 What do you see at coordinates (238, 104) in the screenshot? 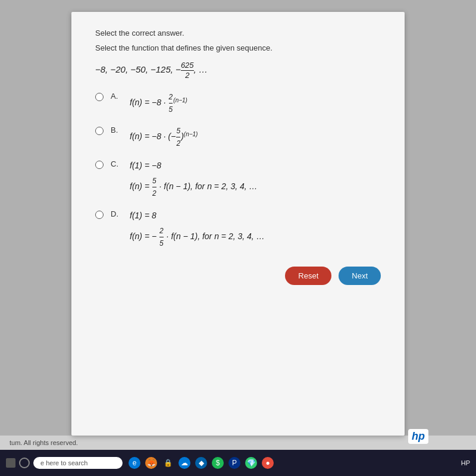
I see `option-a-row: A. f(n) = −8 · 2 5 (n−1)` at bounding box center [238, 104].